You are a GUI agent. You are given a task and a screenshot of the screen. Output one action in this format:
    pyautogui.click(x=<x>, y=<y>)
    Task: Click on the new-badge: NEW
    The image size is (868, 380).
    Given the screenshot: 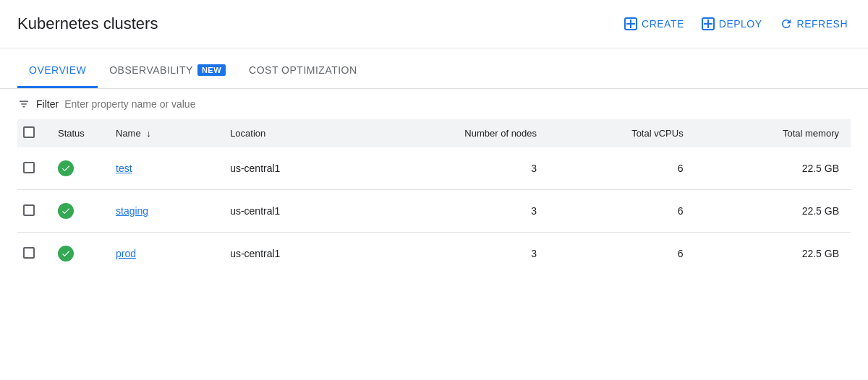 What is the action you would take?
    pyautogui.click(x=211, y=70)
    